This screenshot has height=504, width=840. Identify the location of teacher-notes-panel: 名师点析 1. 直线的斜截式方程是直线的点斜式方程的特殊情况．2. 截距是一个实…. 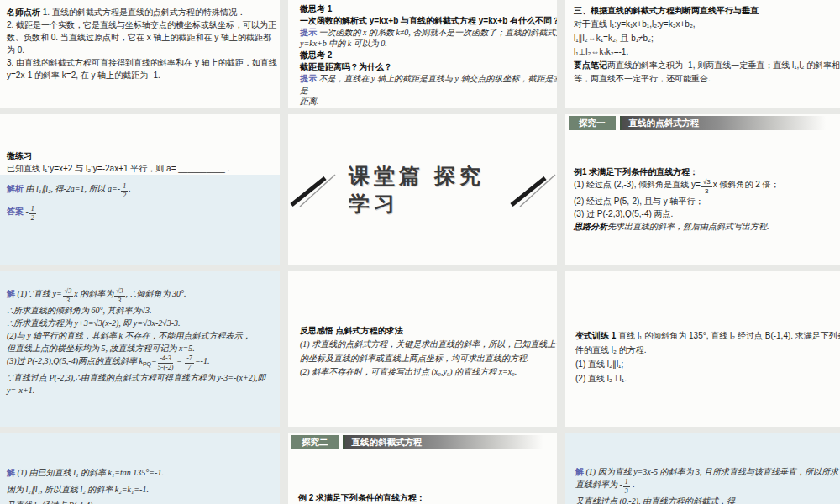
(139, 54).